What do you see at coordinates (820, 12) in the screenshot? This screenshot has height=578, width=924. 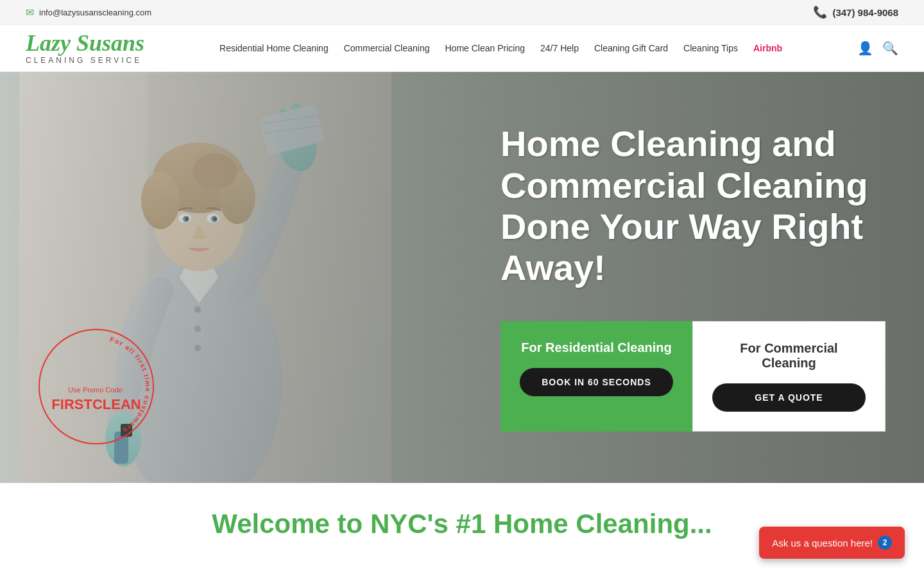 I see `phone-icon: 📞` at bounding box center [820, 12].